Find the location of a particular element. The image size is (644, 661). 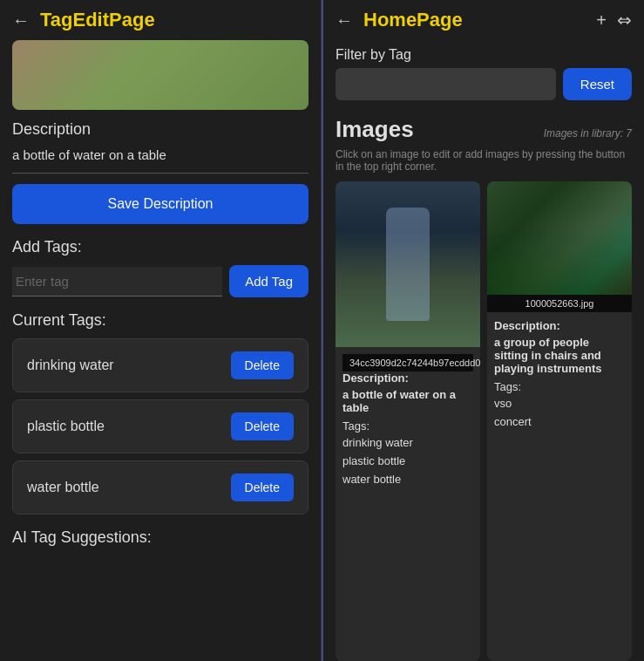

card-tag: concert is located at coordinates (559, 422).